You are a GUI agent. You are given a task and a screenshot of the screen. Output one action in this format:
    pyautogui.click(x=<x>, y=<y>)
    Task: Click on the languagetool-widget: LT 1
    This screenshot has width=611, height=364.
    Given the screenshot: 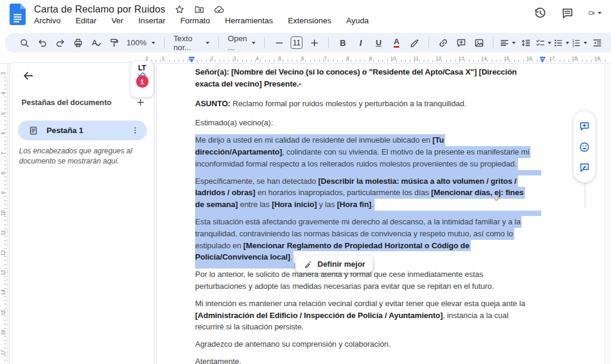 What is the action you would take?
    pyautogui.click(x=142, y=79)
    